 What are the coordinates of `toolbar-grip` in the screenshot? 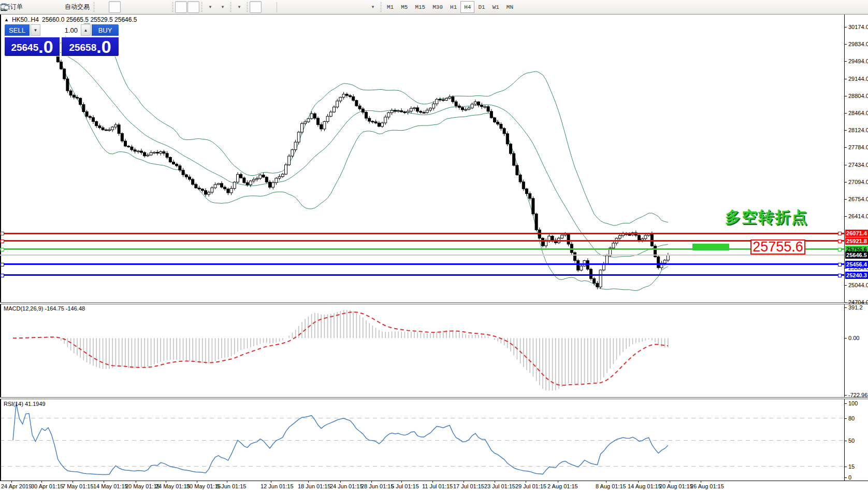 It's located at (231, 7).